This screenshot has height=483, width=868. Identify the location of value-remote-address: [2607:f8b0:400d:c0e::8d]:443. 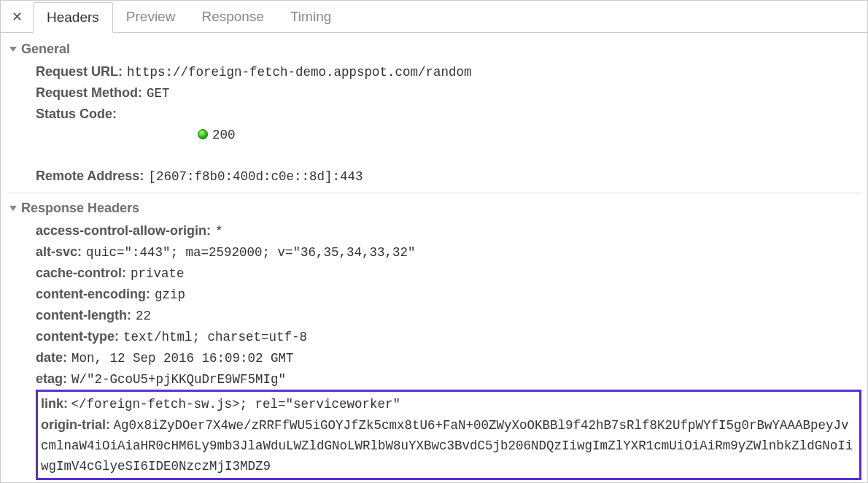
(255, 177).